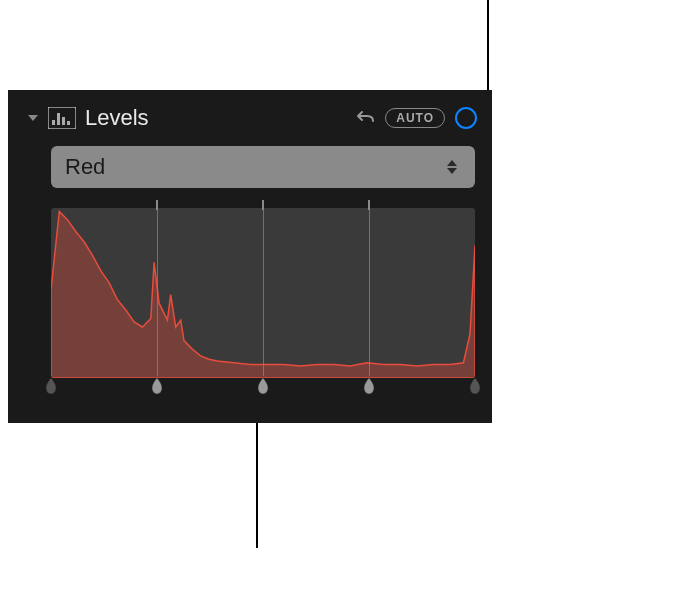 Image resolution: width=678 pixels, height=593 pixels. What do you see at coordinates (366, 118) in the screenshot?
I see `undo-icon` at bounding box center [366, 118].